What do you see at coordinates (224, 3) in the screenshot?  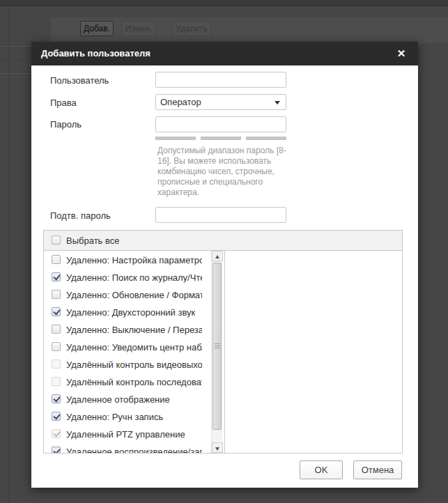 I see `page-top-bar` at bounding box center [224, 3].